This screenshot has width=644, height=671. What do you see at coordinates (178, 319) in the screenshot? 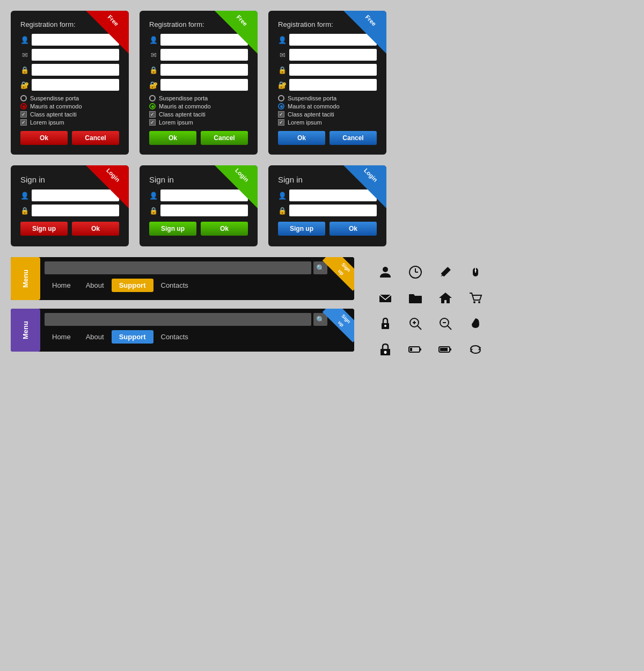
I see `nav-blue-search-input` at bounding box center [178, 319].